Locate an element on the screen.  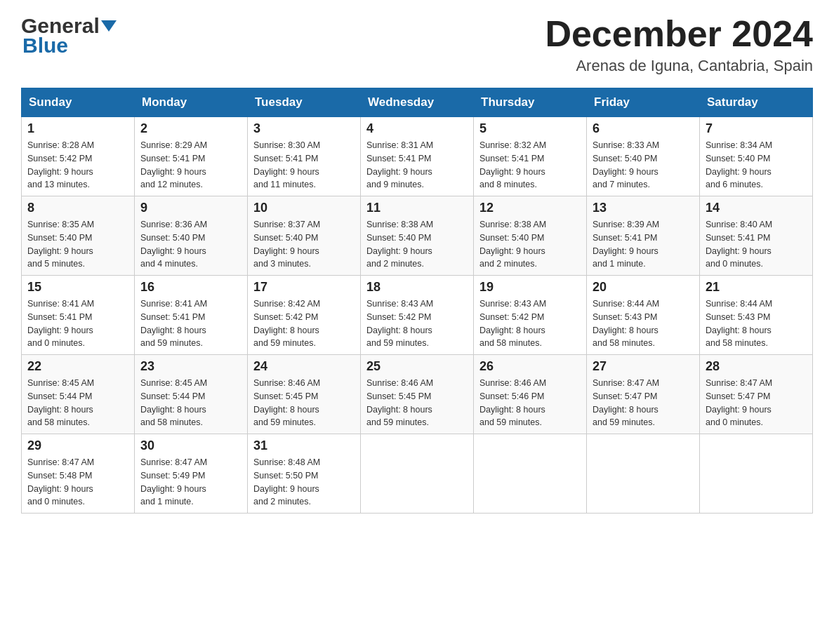
col-saturday: Saturday is located at coordinates (757, 102).